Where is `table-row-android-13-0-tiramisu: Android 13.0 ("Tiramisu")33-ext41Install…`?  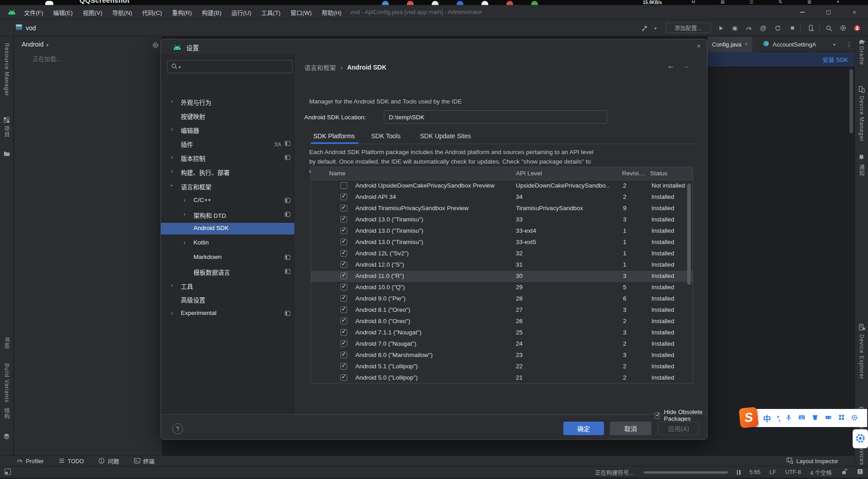
table-row-android-13-0-tiramisu: Android 13.0 ("Tiramisu")33-ext41Install… is located at coordinates (502, 231).